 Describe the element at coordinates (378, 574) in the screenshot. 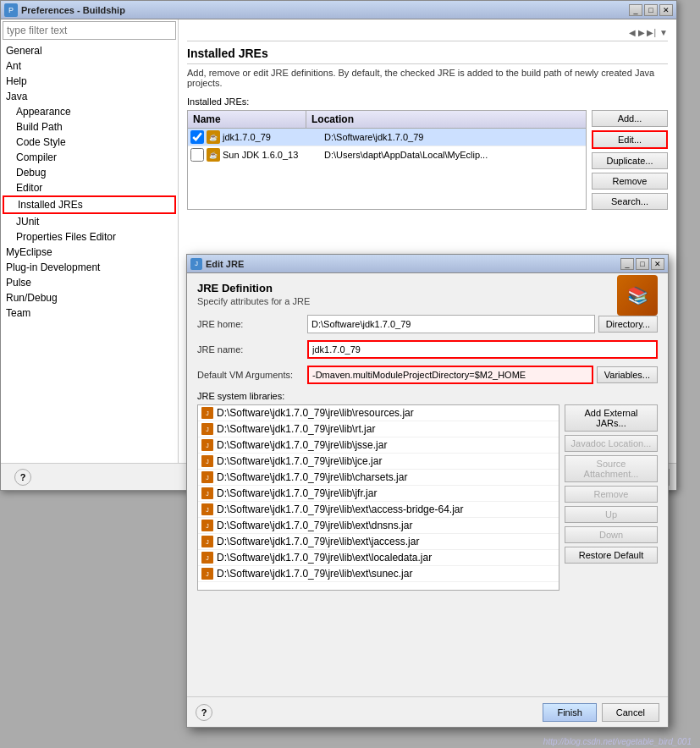

I see `lib-item-10: J D:\Software\jdk1.7.0_79\jre\lib\ext\su…` at that location.